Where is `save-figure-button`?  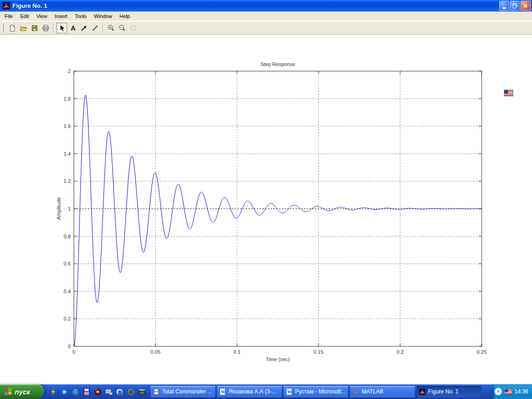
save-figure-button is located at coordinates (34, 28).